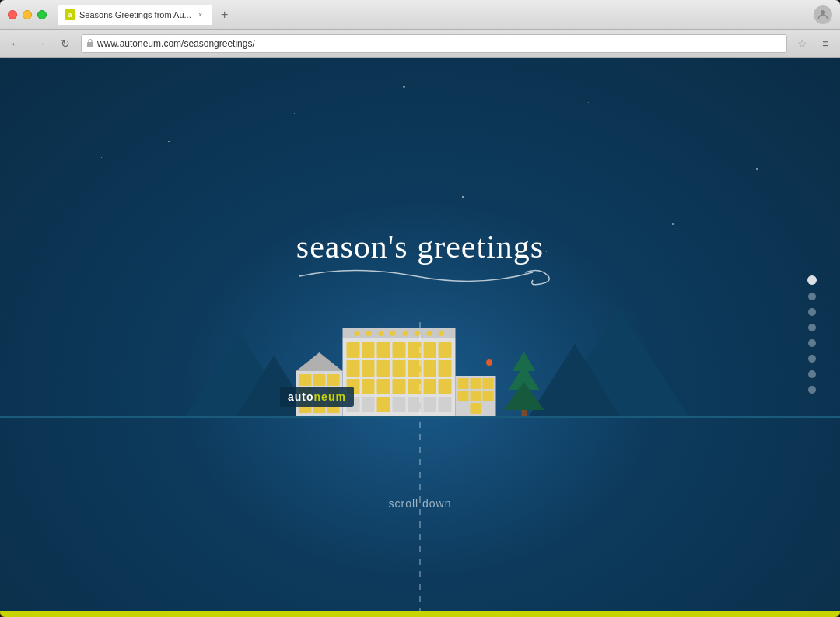 The image size is (840, 617). Describe the element at coordinates (27, 15) in the screenshot. I see `minimize-button` at that location.